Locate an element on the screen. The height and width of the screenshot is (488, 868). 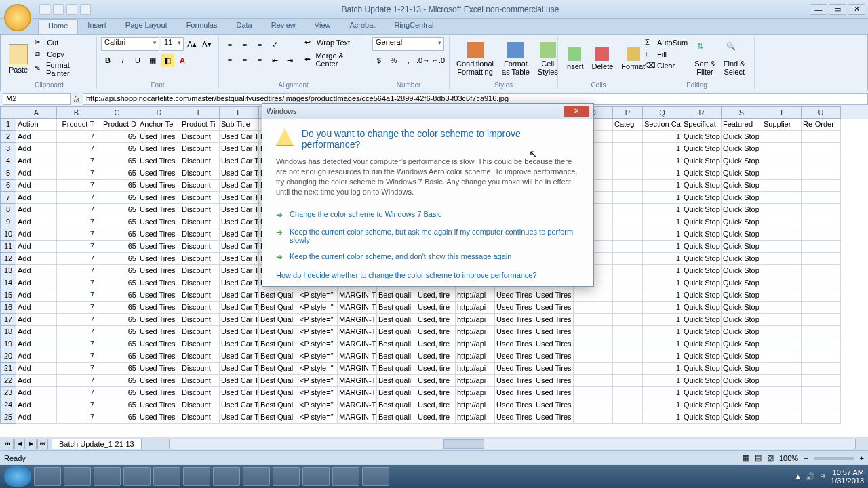
format-painter-button: ✎Format Painter is located at coordinates (62, 69).